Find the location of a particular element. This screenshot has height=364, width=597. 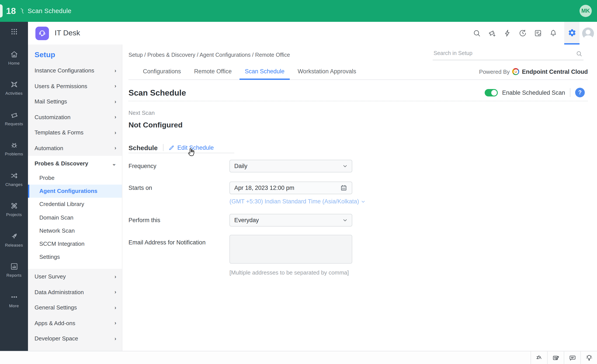

shuffle-icon is located at coordinates (14, 176).